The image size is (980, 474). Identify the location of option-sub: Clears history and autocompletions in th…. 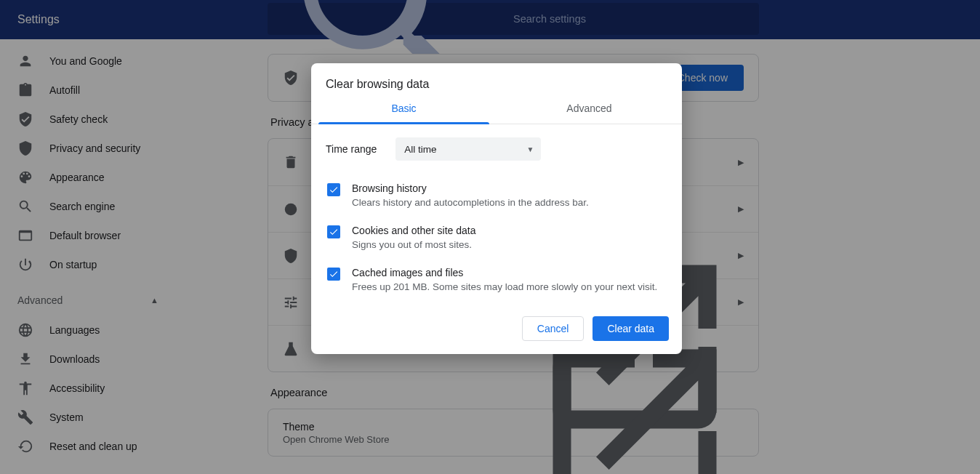
(470, 204).